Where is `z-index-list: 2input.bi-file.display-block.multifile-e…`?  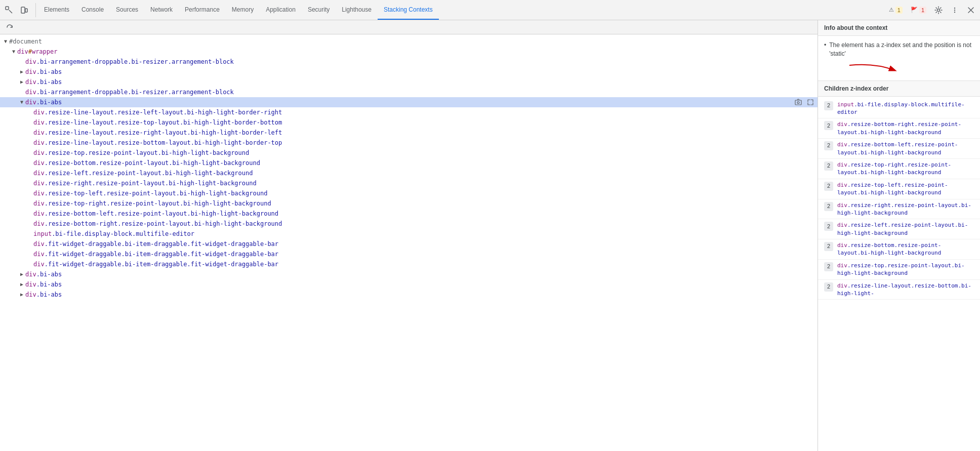
z-index-list: 2input.bi-file.display-block.multifile-e… is located at coordinates (899, 274).